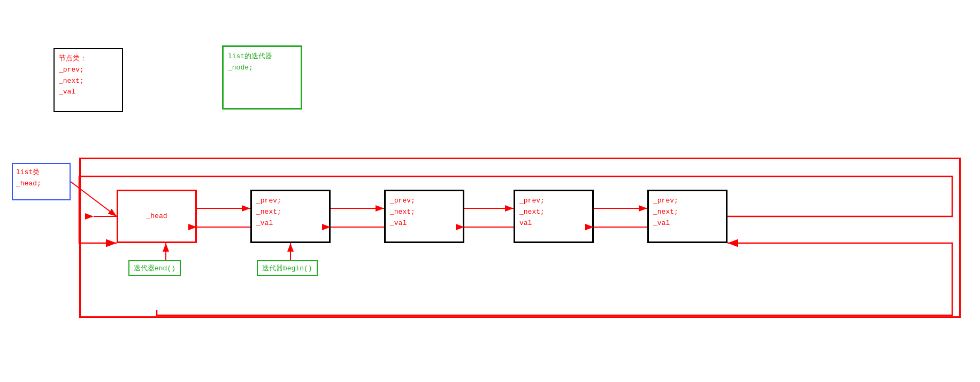 This screenshot has width=980, height=382. What do you see at coordinates (687, 216) in the screenshot?
I see `data-node-4: _prev; _next; _val` at bounding box center [687, 216].